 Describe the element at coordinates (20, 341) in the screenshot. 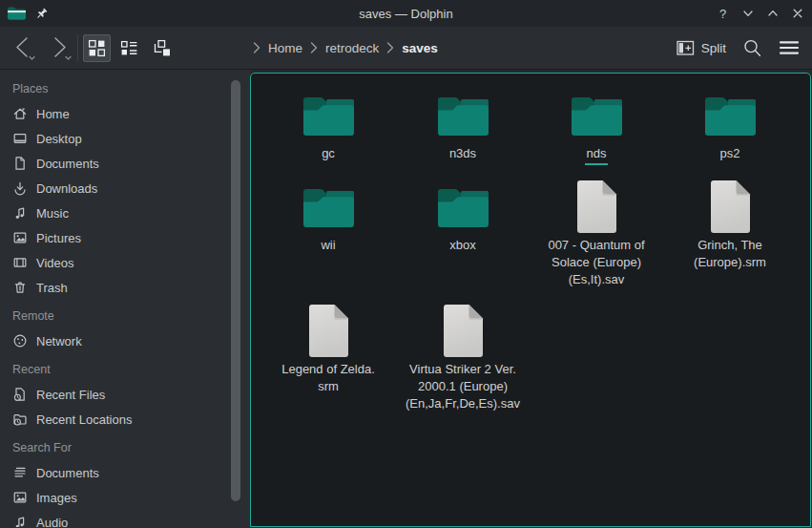

I see `network-icon` at that location.